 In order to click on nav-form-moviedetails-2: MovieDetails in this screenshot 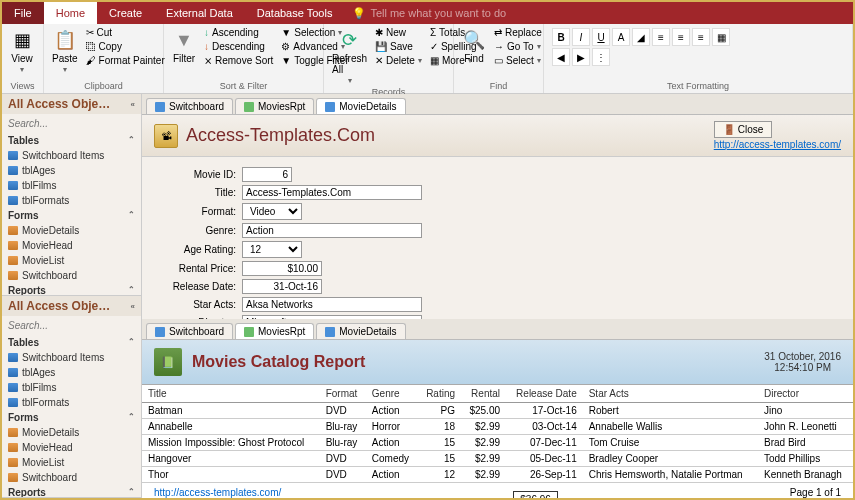, I will do `click(72, 432)`.